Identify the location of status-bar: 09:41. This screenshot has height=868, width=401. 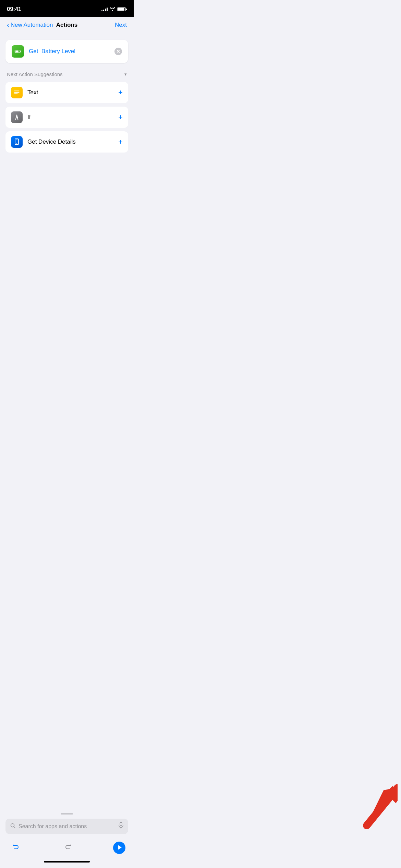
(67, 9).